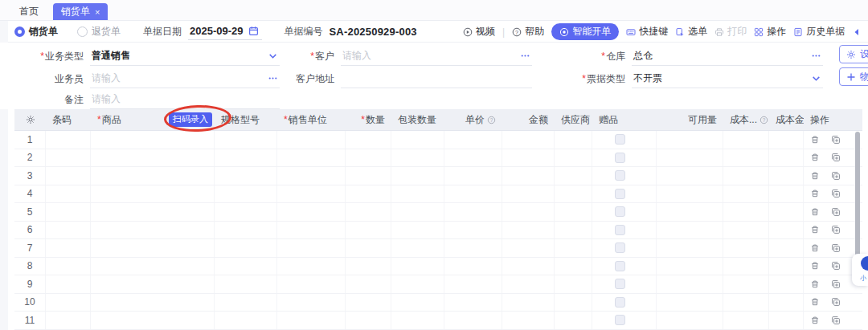 Image resolution: width=868 pixels, height=330 pixels. Describe the element at coordinates (647, 32) in the screenshot. I see `toolbar-hotkeys-button: 快捷键` at that location.